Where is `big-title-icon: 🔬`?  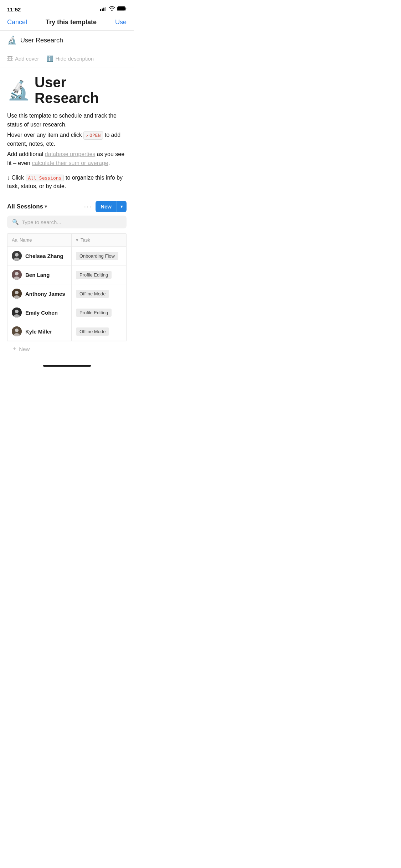 big-title-icon: 🔬 is located at coordinates (19, 91).